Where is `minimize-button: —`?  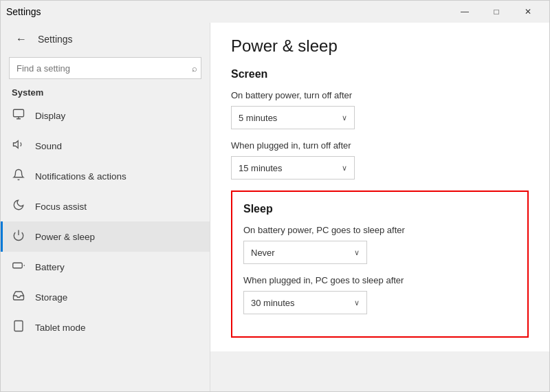 minimize-button: — is located at coordinates (465, 12).